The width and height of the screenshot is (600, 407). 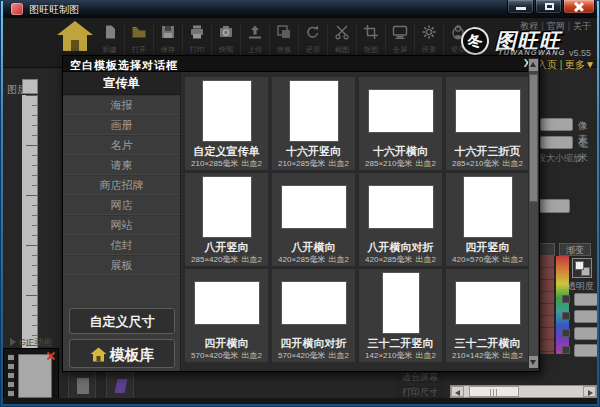 What do you see at coordinates (580, 6) in the screenshot?
I see `close-icon` at bounding box center [580, 6].